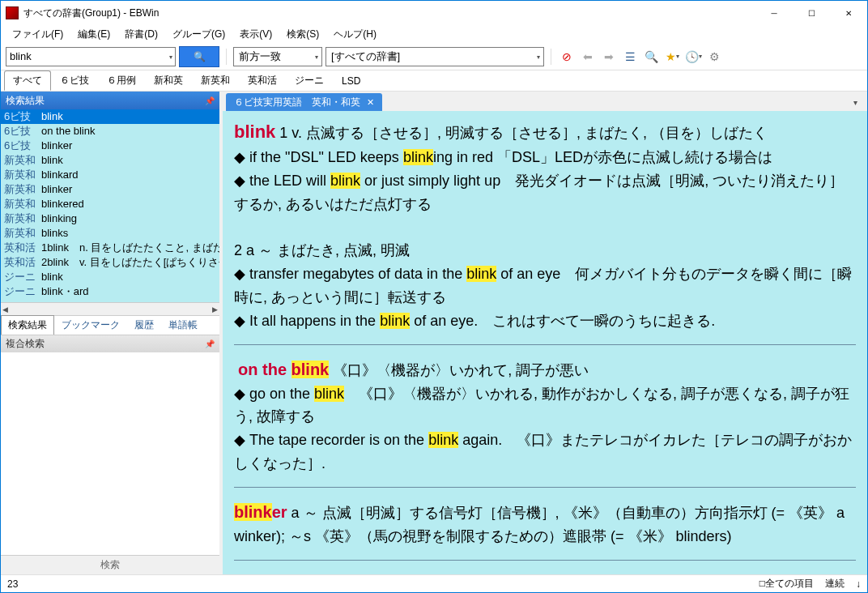 The width and height of the screenshot is (868, 593). What do you see at coordinates (787, 583) in the screenshot?
I see `status-allitems: □全ての項目` at bounding box center [787, 583].